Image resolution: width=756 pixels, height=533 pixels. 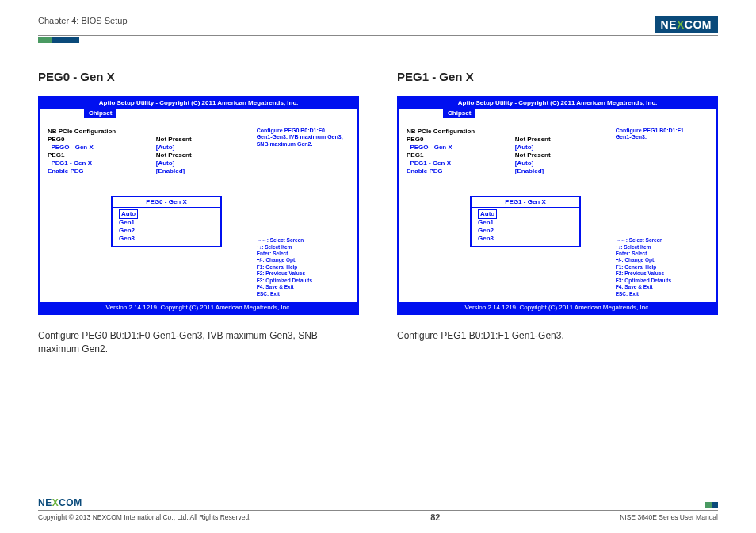 What do you see at coordinates (558, 76) in the screenshot?
I see `section-heading-right: PEG1 - Gen X` at bounding box center [558, 76].